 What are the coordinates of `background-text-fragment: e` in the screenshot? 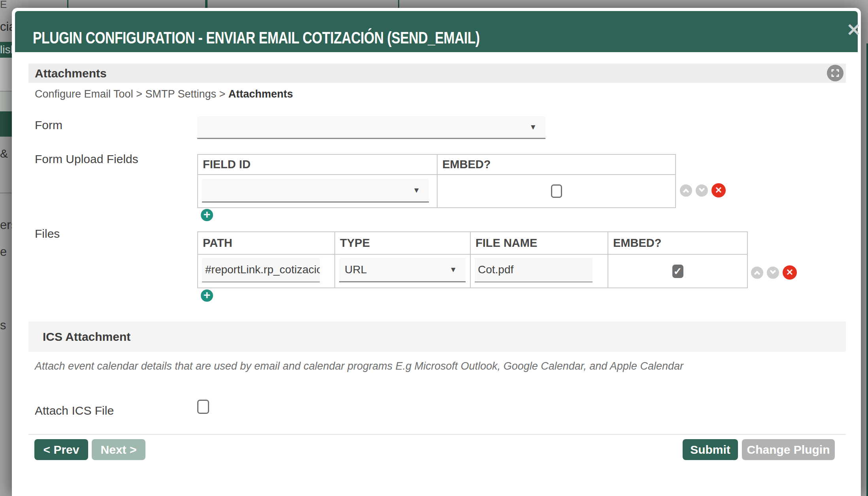 It's located at (3, 252).